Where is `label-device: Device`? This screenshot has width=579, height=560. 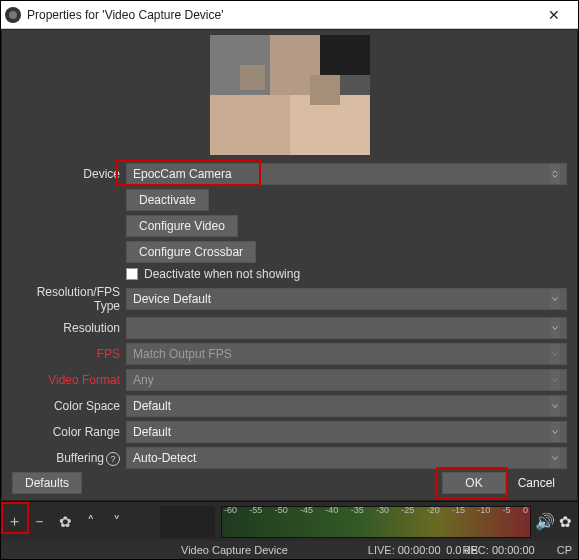 label-device: Device is located at coordinates (66, 174).